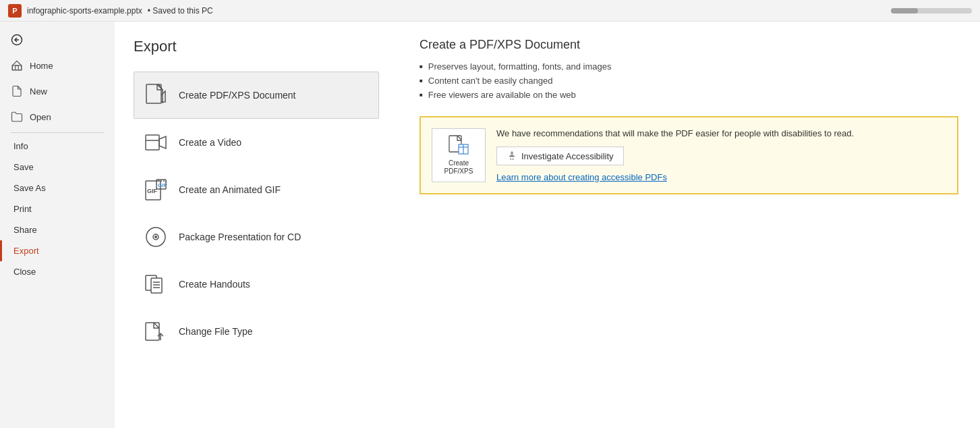  Describe the element at coordinates (17, 40) in the screenshot. I see `back-icon` at that location.